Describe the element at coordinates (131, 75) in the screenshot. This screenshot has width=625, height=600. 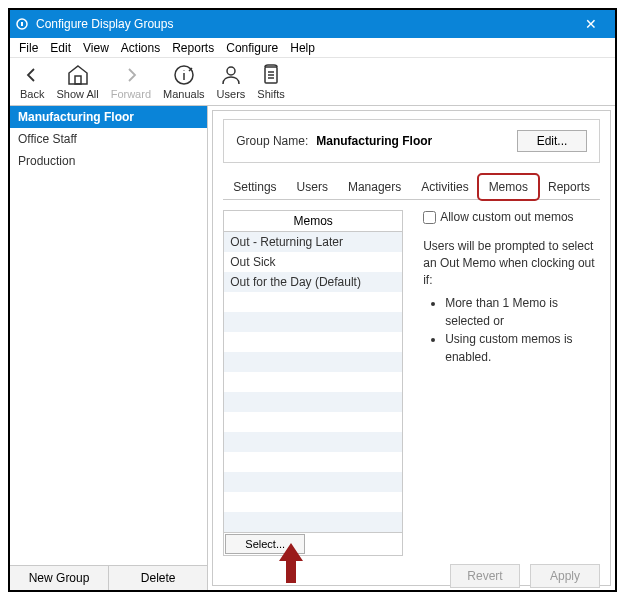
I see `chevron-right-icon` at that location.